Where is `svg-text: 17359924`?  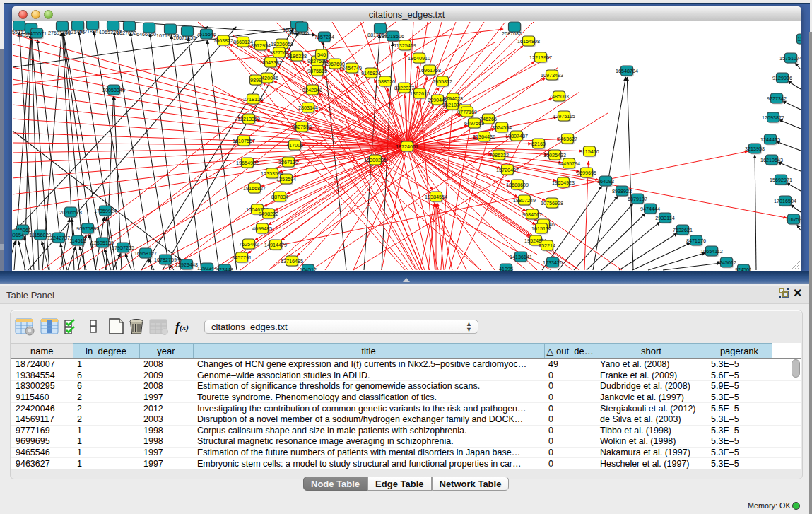
svg-text: 17359924 is located at coordinates (105, 211).